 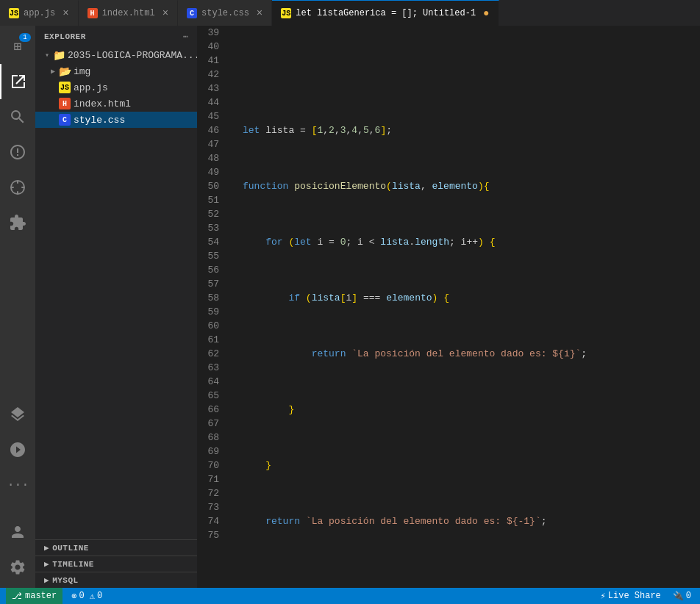 I want to click on tab-index-html: H index.html ×, so click(x=128, y=13).